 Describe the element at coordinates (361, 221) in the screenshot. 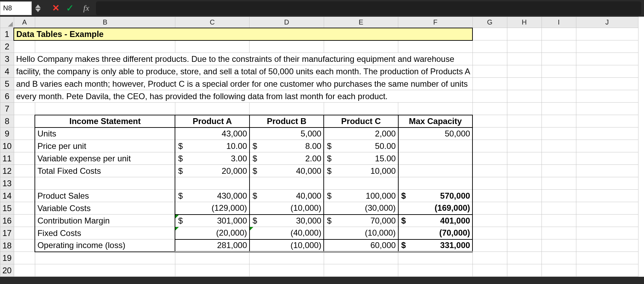

I see `cell: $70,000` at that location.